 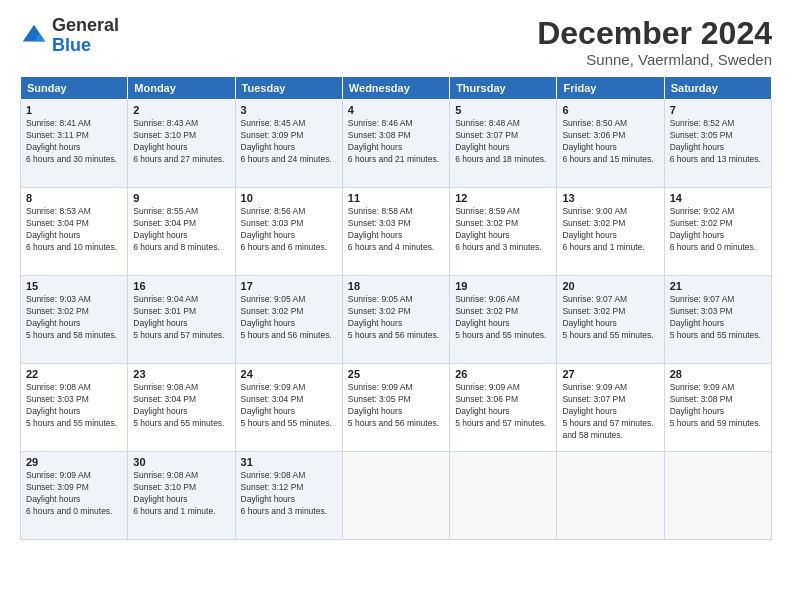 I want to click on day-number: 3, so click(x=289, y=110).